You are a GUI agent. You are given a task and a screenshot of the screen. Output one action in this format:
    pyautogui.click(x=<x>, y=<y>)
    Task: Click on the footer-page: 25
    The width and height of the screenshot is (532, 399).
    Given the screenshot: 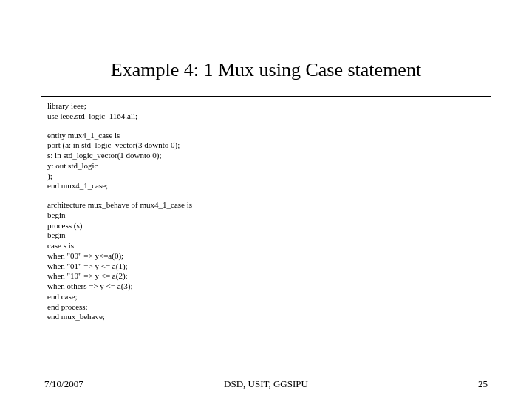 What is the action you would take?
    pyautogui.click(x=483, y=384)
    